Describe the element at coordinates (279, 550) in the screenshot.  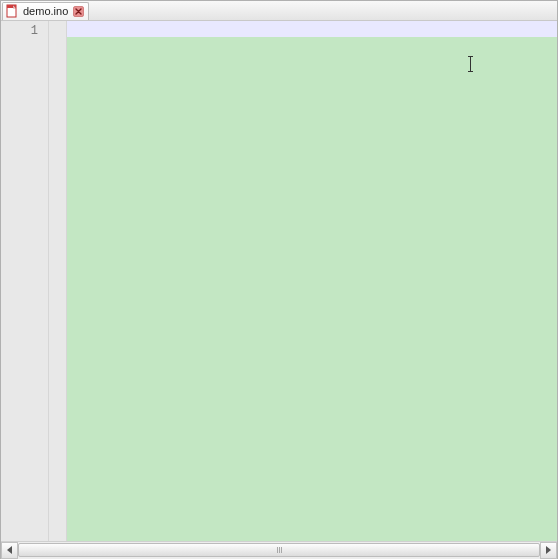
I see `scrollbar-track` at that location.